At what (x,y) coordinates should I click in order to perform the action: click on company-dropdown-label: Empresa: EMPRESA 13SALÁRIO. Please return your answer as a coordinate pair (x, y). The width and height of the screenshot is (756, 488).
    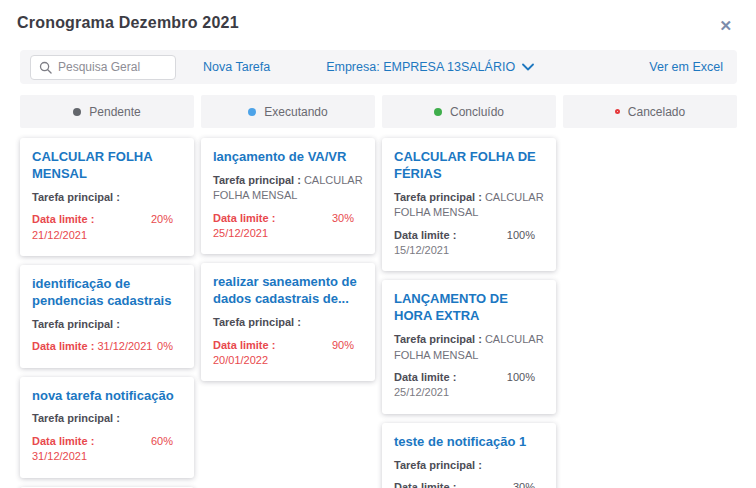
    Looking at the image, I should click on (420, 67).